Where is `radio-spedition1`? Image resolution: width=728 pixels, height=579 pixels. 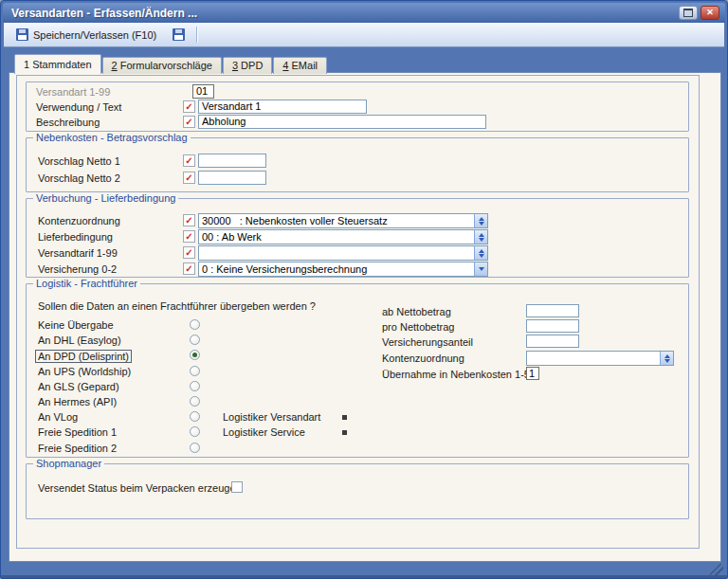
radio-spedition1 is located at coordinates (195, 432).